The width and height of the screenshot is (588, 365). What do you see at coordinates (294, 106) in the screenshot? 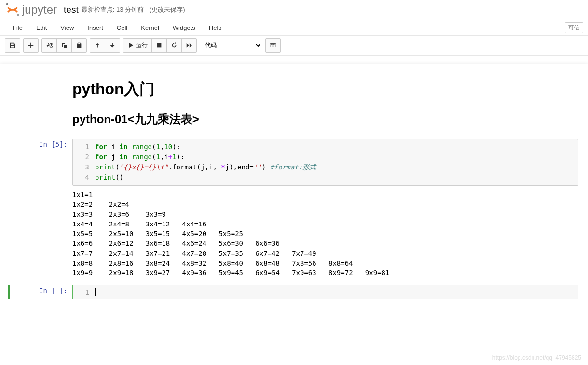
I see `markdown-cell: python入门 python-01<九九乘法表>` at bounding box center [294, 106].